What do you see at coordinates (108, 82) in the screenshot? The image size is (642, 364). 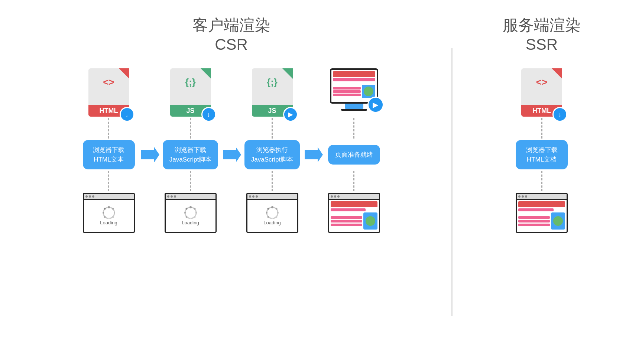 I see `file-code: <>` at bounding box center [108, 82].